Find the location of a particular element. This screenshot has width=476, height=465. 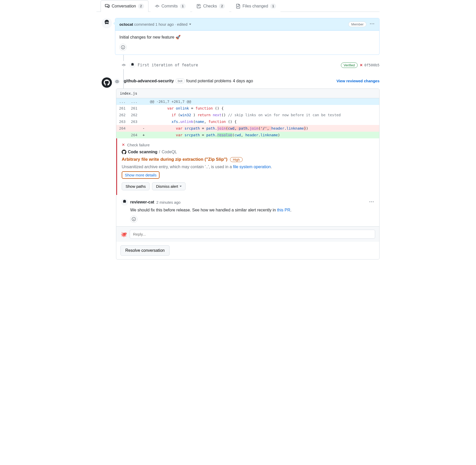

reviewer-avatar is located at coordinates (107, 83).